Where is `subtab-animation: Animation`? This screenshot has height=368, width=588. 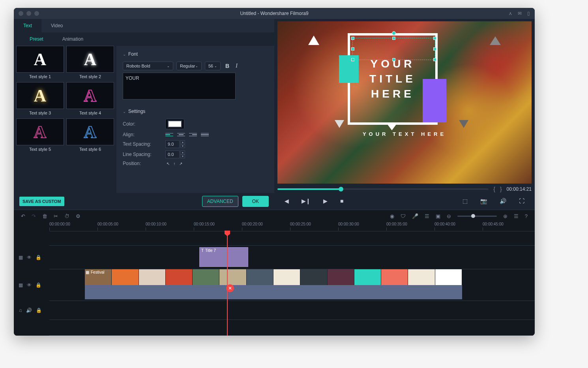 subtab-animation: Animation is located at coordinates (73, 39).